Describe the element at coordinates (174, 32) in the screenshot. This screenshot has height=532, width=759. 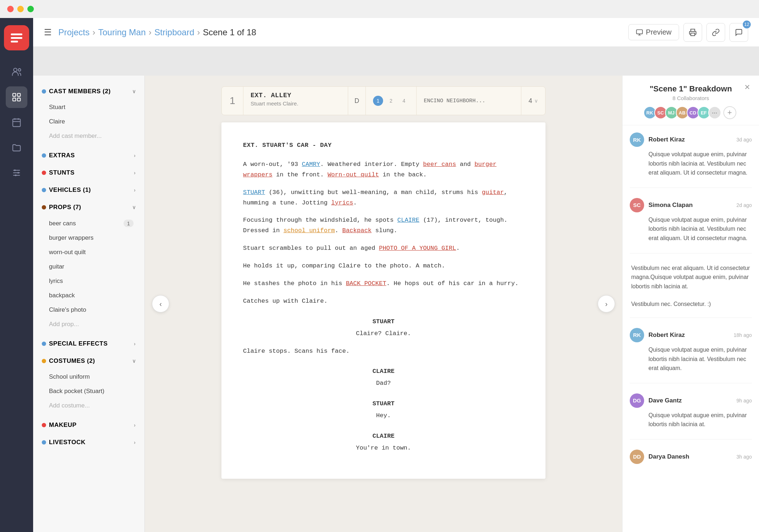
I see `breadcrumb-stripboard: Stripboard` at that location.